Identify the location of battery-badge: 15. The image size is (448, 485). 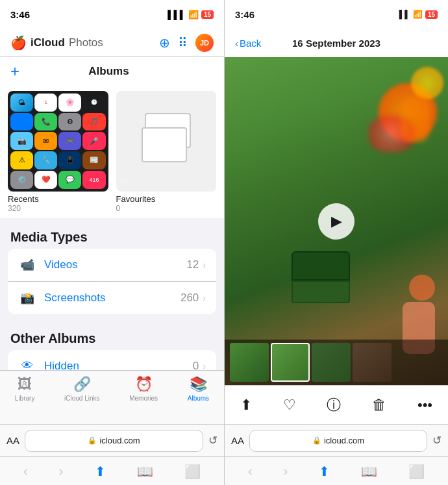
(208, 14).